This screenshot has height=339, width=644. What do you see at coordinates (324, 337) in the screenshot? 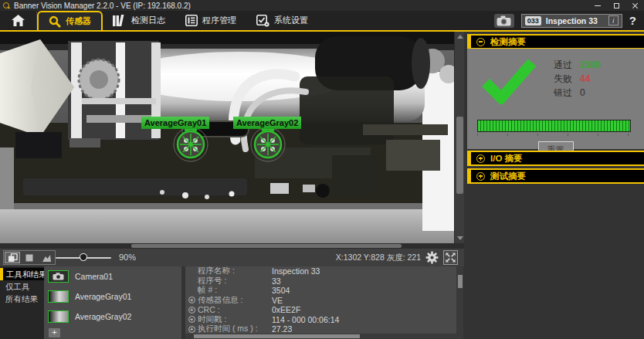
I see `info-horizontal-scrollbar` at bounding box center [324, 337].